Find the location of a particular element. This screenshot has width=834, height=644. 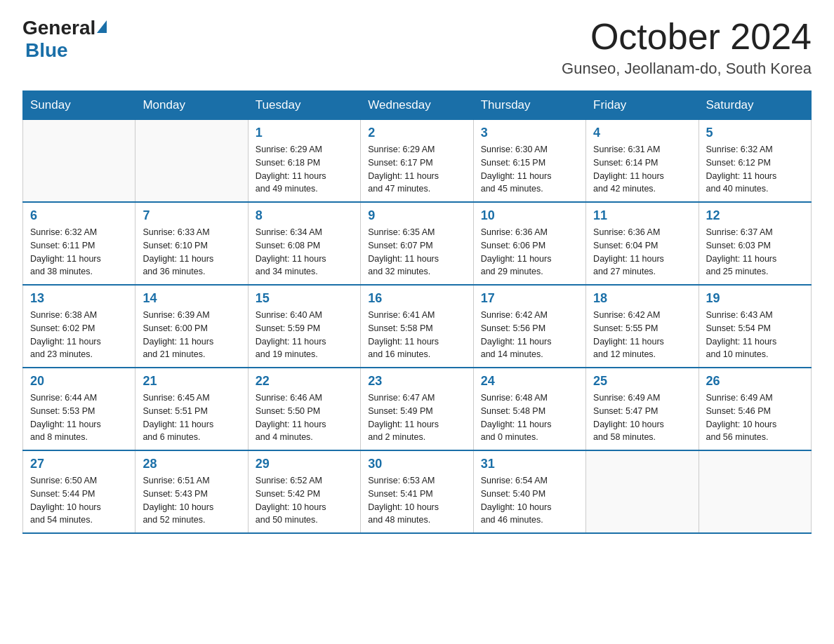

week-row: 1Sunrise: 6:29 AMSunset: 6:18 PMDaylight… is located at coordinates (417, 161).